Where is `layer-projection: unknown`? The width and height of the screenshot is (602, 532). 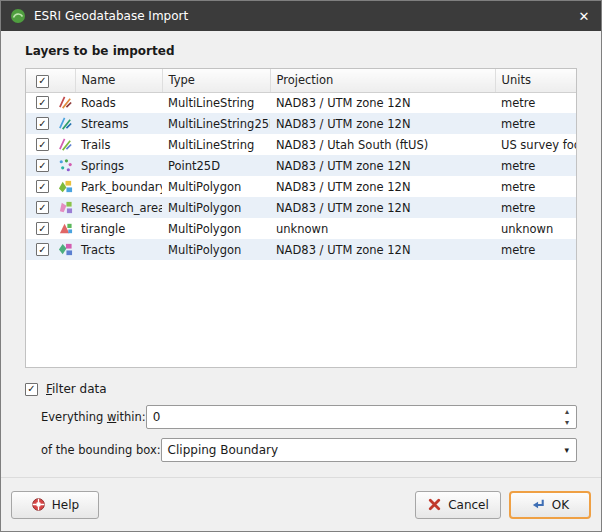
layer-projection: unknown is located at coordinates (302, 229).